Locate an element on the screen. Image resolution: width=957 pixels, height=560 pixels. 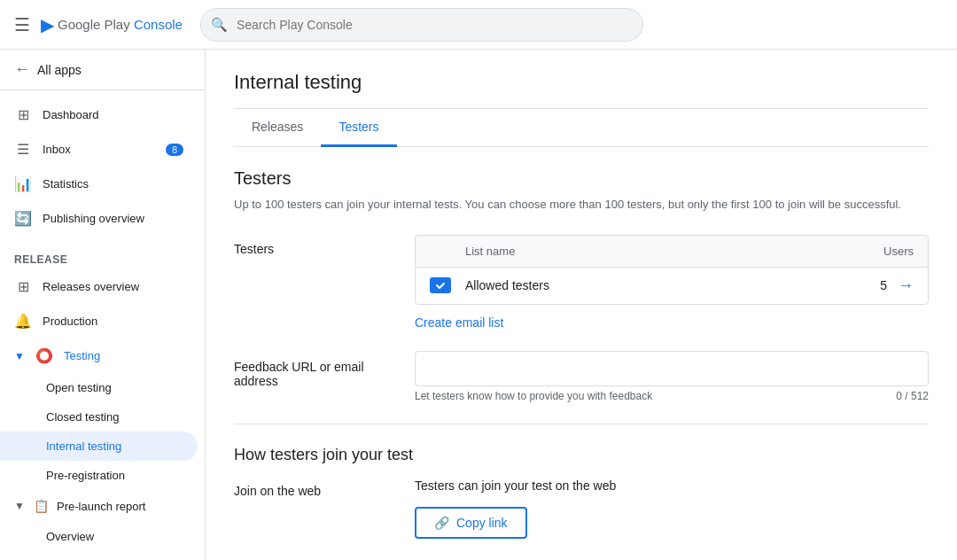
prelaunch-collapse-icon: ▼ is located at coordinates (19, 506).